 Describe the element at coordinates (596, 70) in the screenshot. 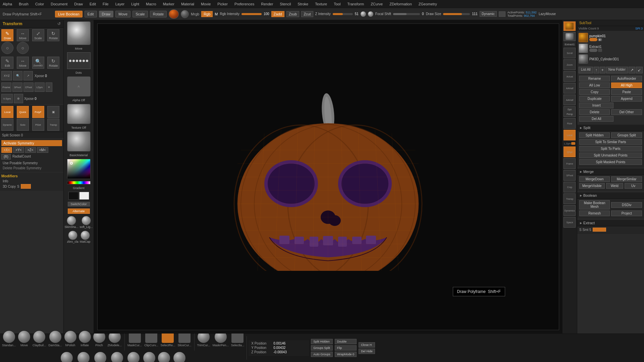

I see `list-arrow-up-btn: ↑` at that location.